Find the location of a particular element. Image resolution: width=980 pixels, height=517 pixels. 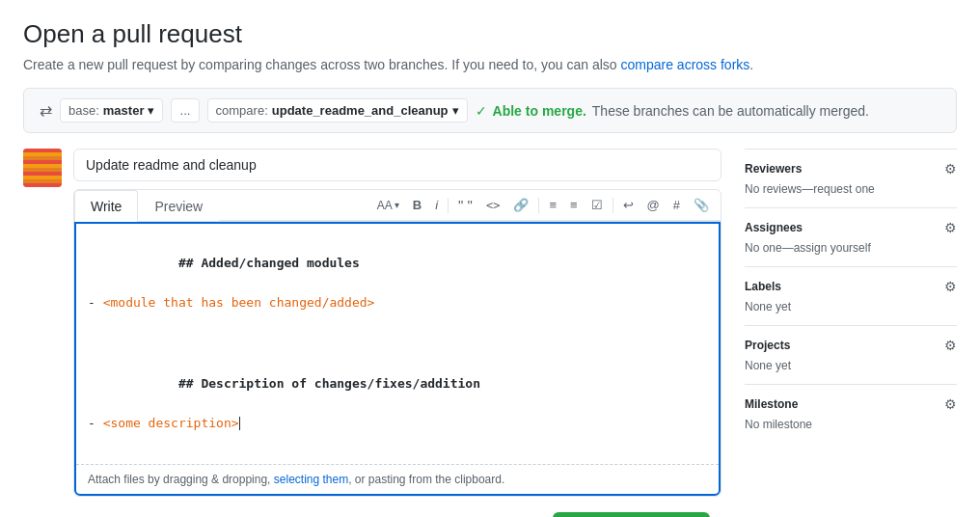

branch-bar: ⇄ base: master ▾ ... compare: update_rea… is located at coordinates (490, 110).